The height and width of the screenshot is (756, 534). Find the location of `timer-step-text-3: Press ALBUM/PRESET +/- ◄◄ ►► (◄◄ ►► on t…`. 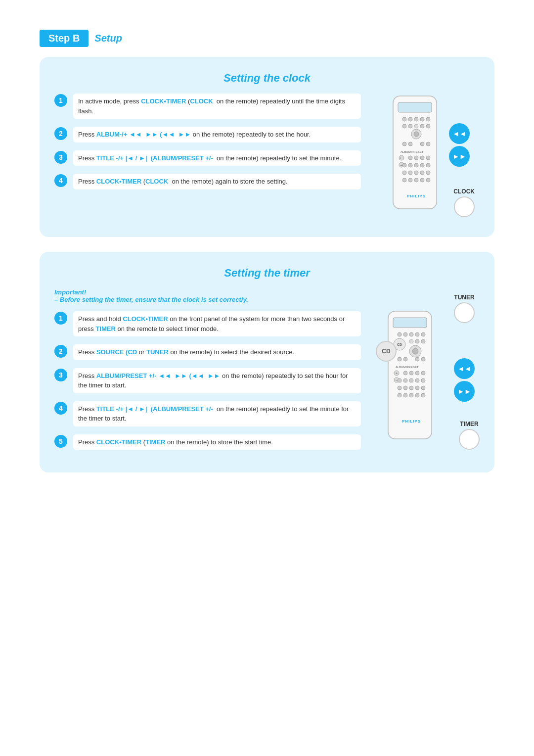

timer-step-text-3: Press ALBUM/PRESET +/- ◄◄ ►► (◄◄ ►► on t… is located at coordinates (217, 381).